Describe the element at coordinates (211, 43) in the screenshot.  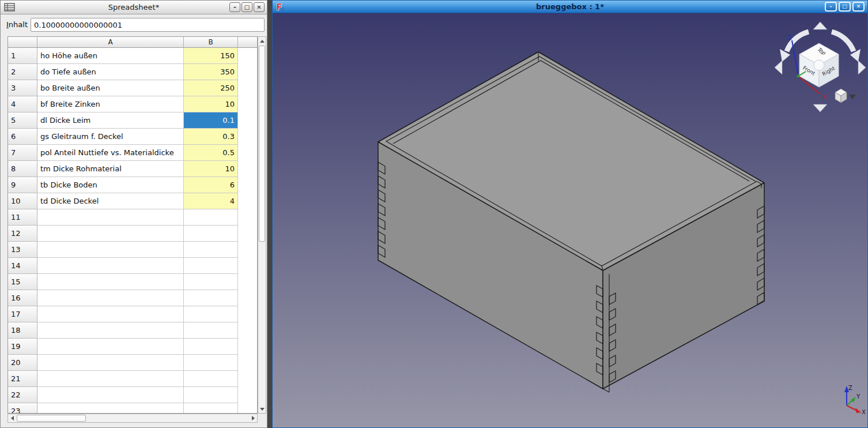
I see `column-header-b: B` at that location.